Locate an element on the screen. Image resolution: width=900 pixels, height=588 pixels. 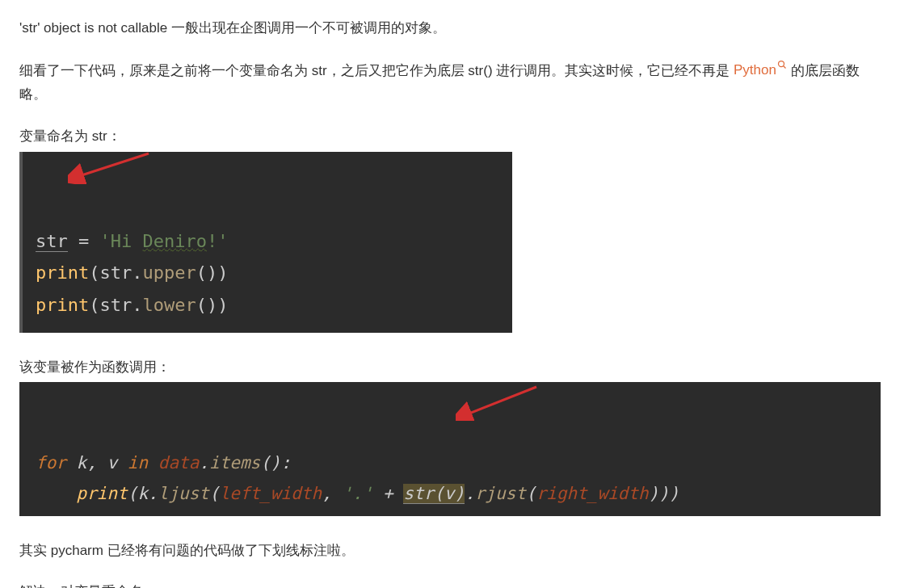
code2-paren: (): is located at coordinates (275, 463).